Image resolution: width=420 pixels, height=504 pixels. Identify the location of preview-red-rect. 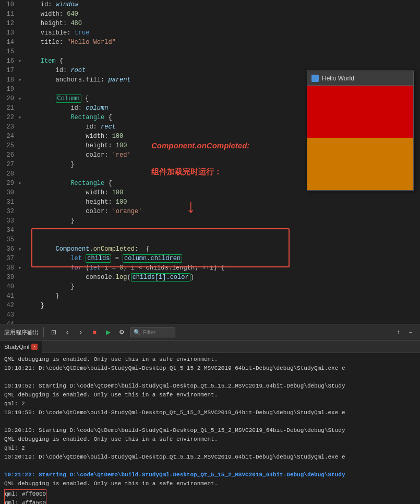
(360, 112).